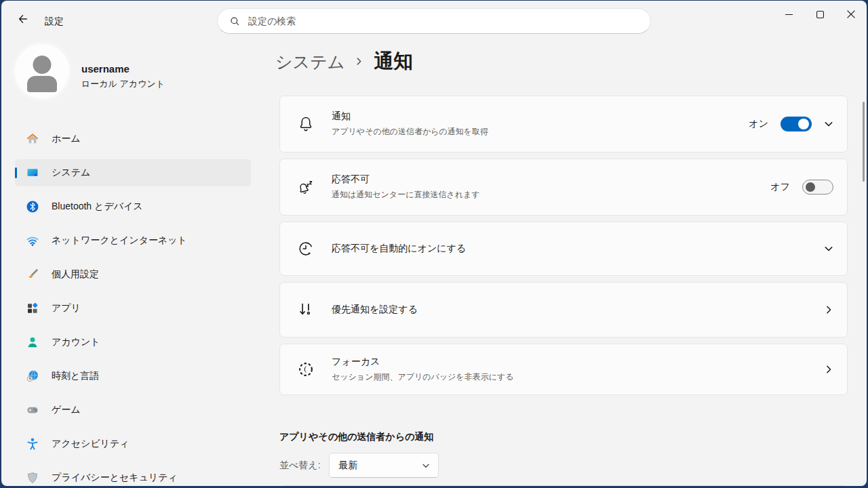 The height and width of the screenshot is (488, 868). What do you see at coordinates (423, 362) in the screenshot?
I see `card-title: フォーカス` at bounding box center [423, 362].